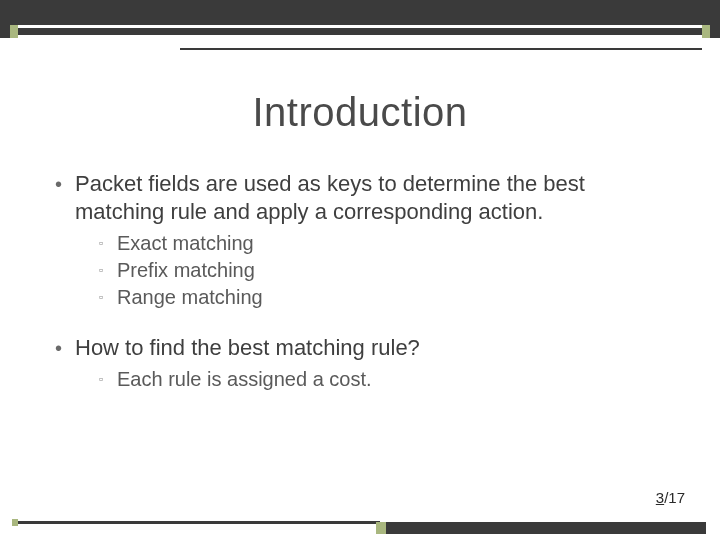 The image size is (720, 540). What do you see at coordinates (382, 243) in the screenshot?
I see `bullet-level2: ▫ Exact matching` at bounding box center [382, 243].